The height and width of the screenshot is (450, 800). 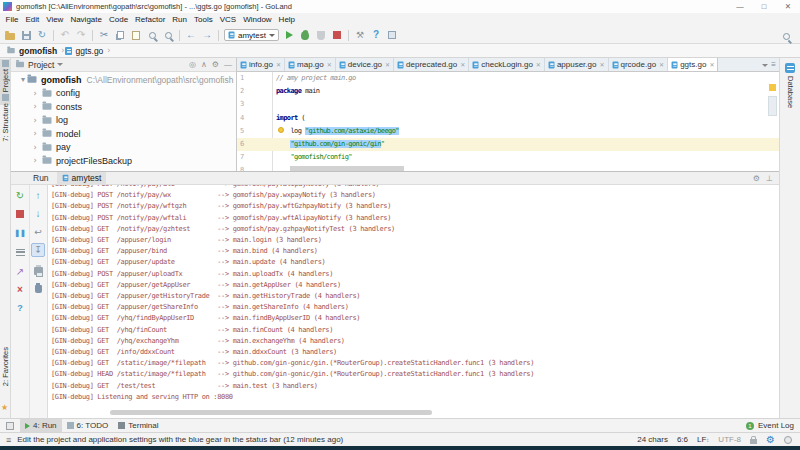 What do you see at coordinates (38, 214) in the screenshot?
I see `down-stack-icon: ↓` at bounding box center [38, 214].